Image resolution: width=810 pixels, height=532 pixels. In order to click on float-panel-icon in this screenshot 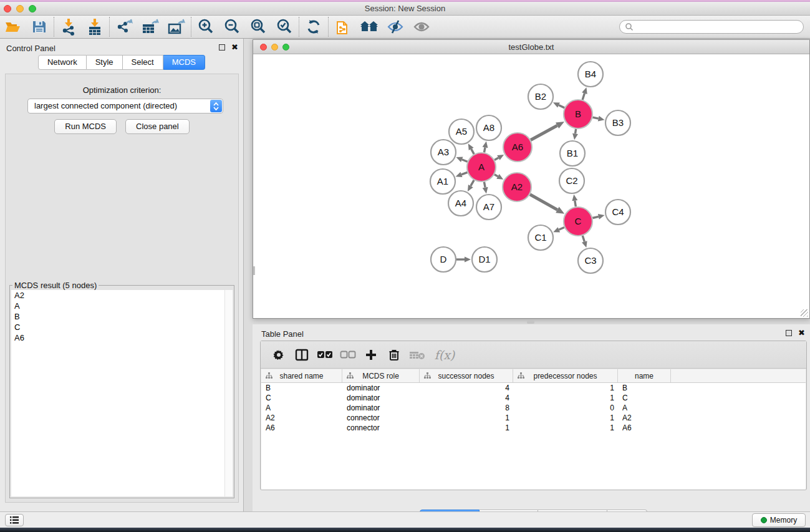, I will do `click(222, 47)`.